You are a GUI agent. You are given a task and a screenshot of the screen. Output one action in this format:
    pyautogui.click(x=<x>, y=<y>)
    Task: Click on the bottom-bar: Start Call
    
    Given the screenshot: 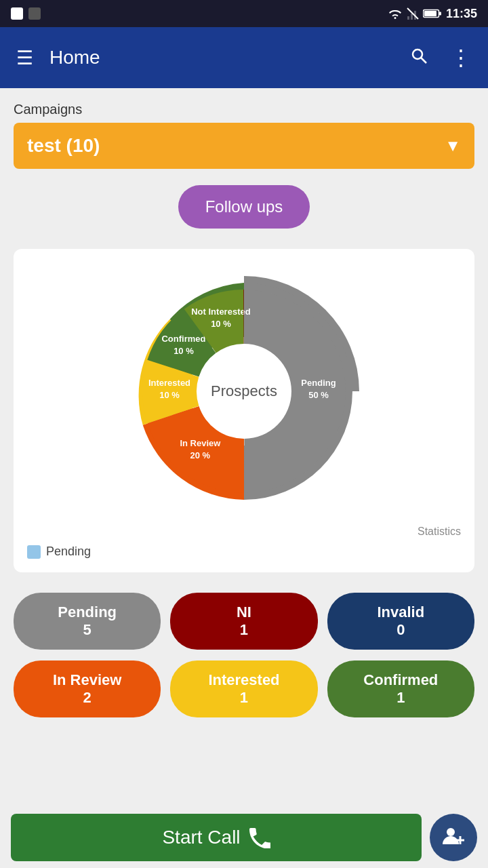 What is the action you would take?
    pyautogui.click(x=244, y=837)
    